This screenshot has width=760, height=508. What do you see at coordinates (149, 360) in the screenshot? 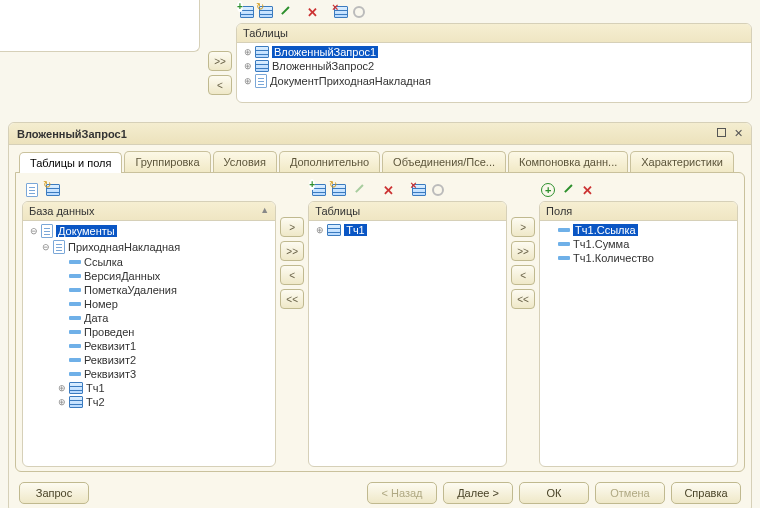
I see `db-field: Реквизит2` at bounding box center [149, 360].